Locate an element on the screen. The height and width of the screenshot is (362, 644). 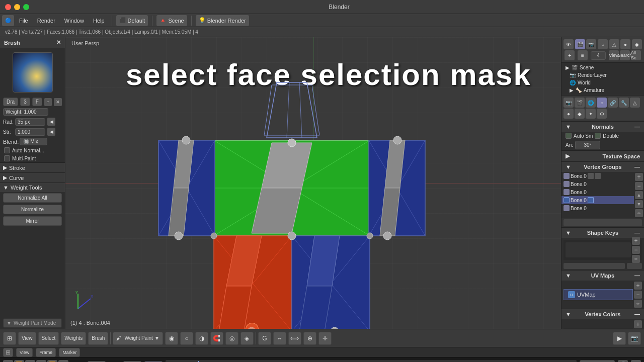
tree-item-scene: ▶ 🎬 Scene is located at coordinates (603, 67).